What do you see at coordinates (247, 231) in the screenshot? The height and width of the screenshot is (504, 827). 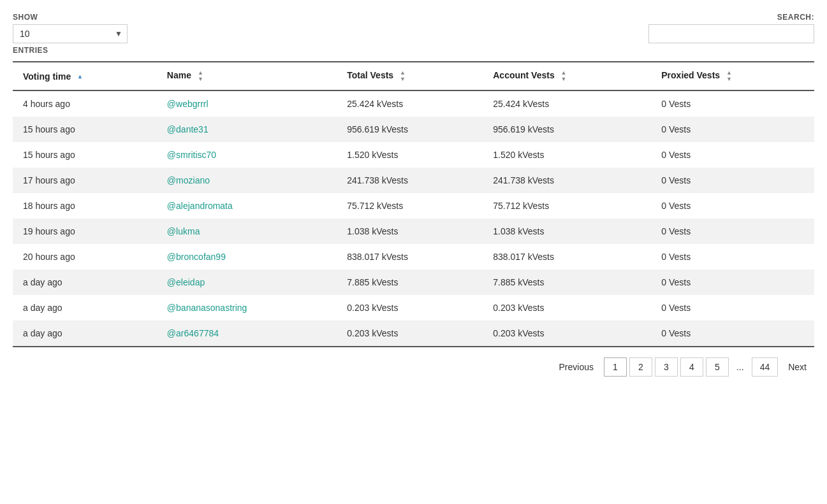 I see `cell-name: @lukma` at bounding box center [247, 231].